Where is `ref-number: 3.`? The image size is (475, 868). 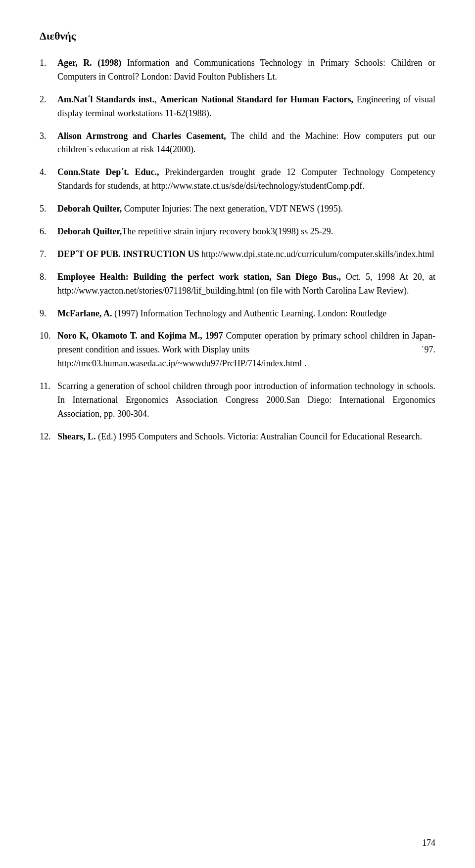 ref-number: 3. is located at coordinates (48, 143).